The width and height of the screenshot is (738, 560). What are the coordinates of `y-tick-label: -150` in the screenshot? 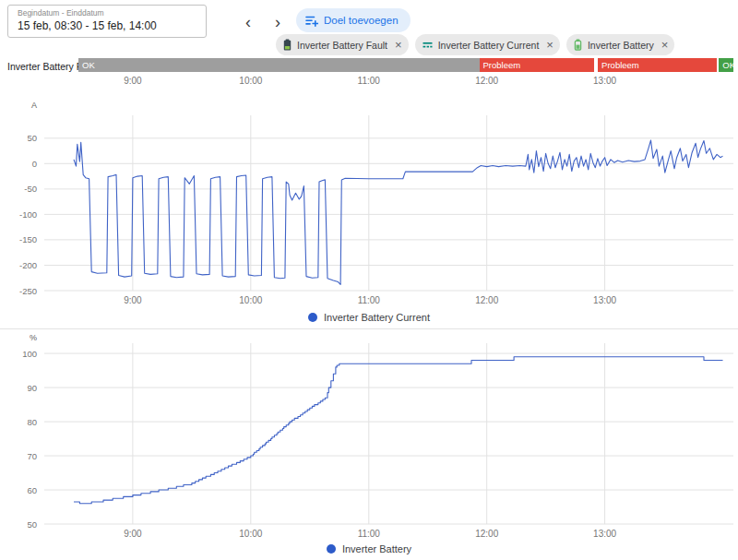 It's located at (28, 240).